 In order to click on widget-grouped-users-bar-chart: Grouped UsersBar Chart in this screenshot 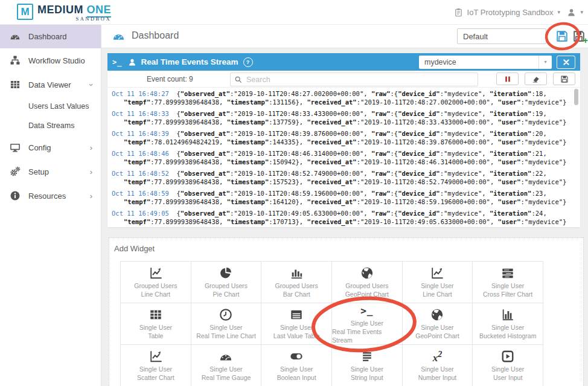, I will do `click(297, 283)`.